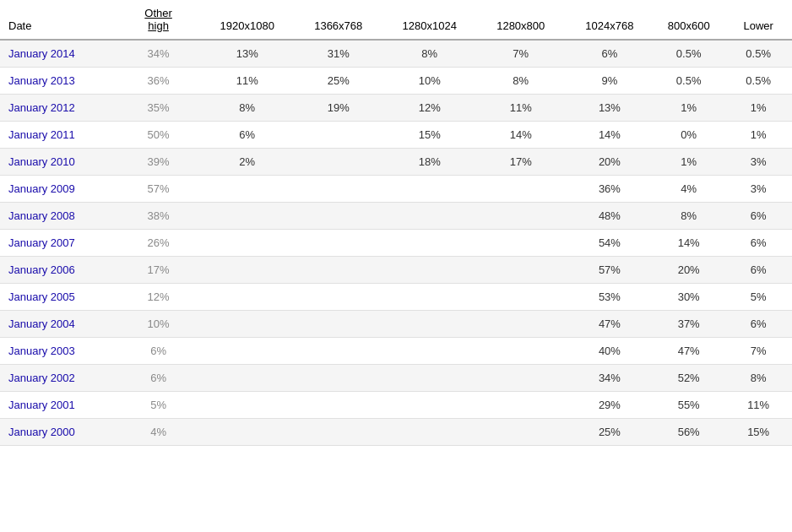  I want to click on cell-lower: 1%, so click(758, 108).